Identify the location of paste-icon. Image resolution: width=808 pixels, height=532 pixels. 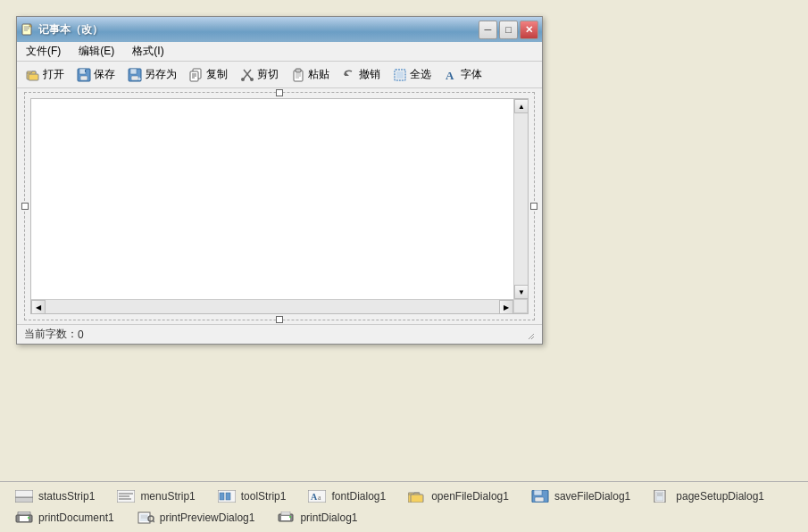
(298, 75).